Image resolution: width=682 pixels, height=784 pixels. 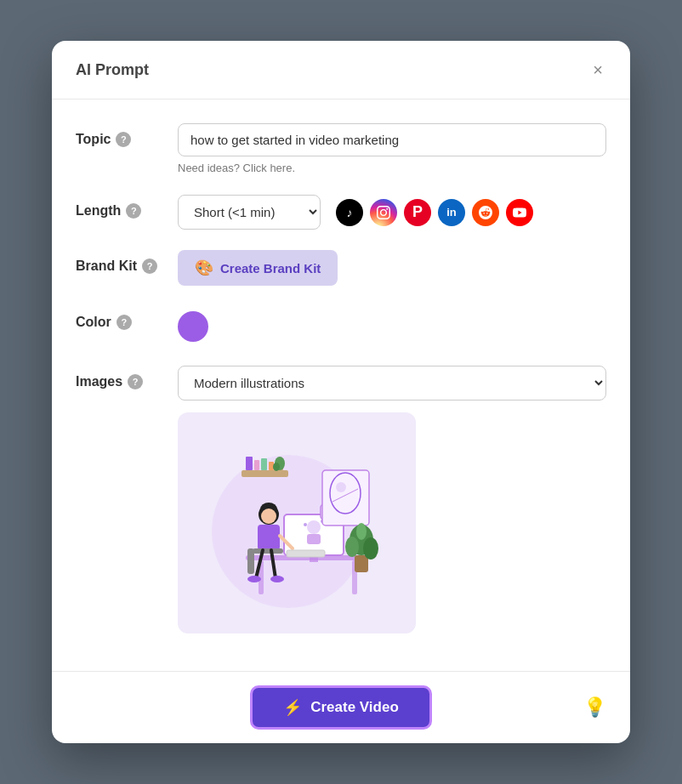 I want to click on bolt-icon: ⚡, so click(x=293, y=707).